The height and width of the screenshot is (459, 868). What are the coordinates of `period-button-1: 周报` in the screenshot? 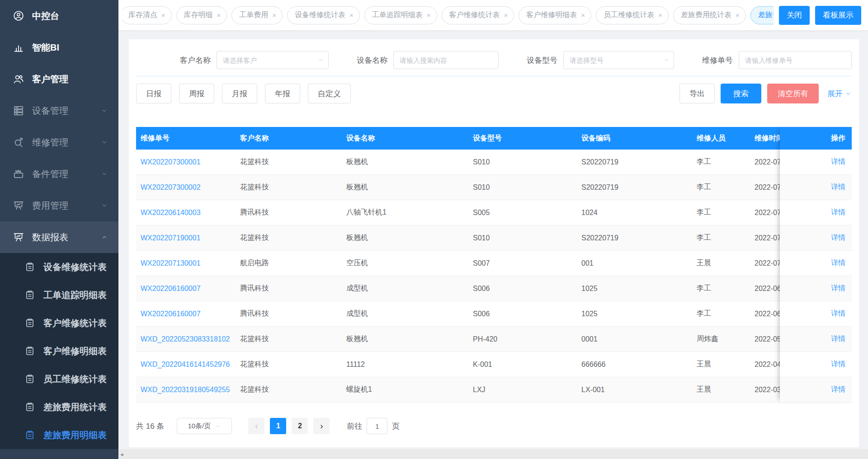 It's located at (197, 94).